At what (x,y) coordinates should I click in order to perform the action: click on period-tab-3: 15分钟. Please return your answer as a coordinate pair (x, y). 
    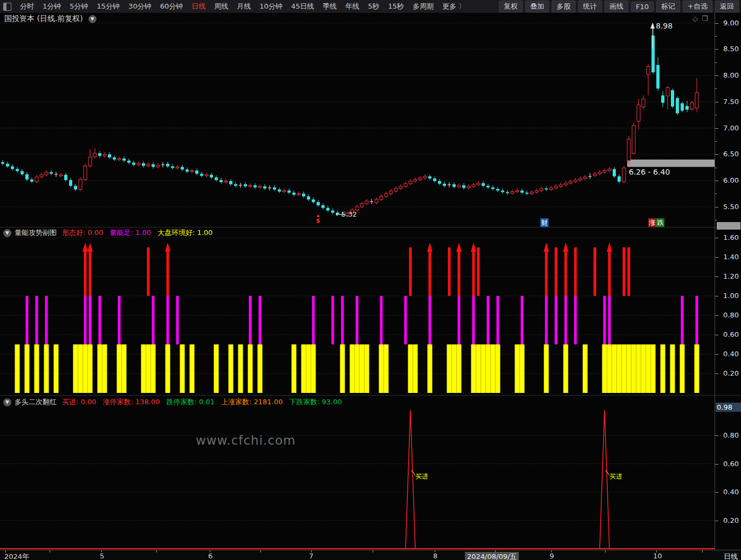
    Looking at the image, I should click on (109, 6).